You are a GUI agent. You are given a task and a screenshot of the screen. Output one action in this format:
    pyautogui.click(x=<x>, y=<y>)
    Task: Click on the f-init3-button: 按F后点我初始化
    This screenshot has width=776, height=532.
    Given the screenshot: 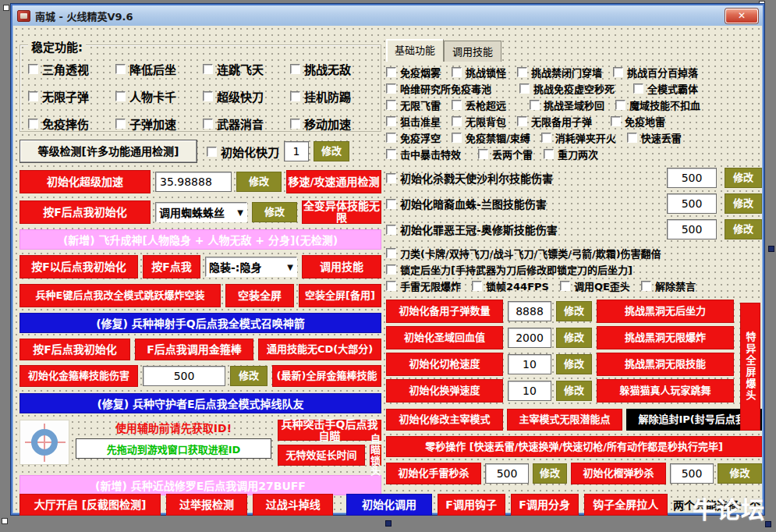 What is the action you would take?
    pyautogui.click(x=75, y=349)
    